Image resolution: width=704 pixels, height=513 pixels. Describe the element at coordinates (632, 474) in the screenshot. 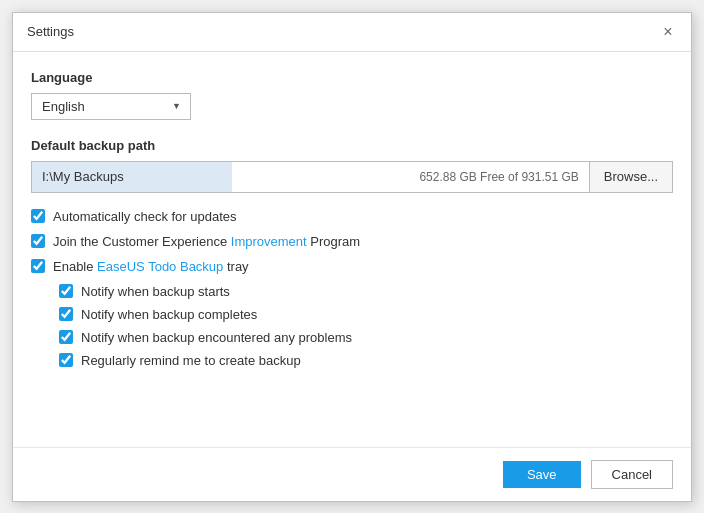

I see `cancel-button: Cancel` at that location.